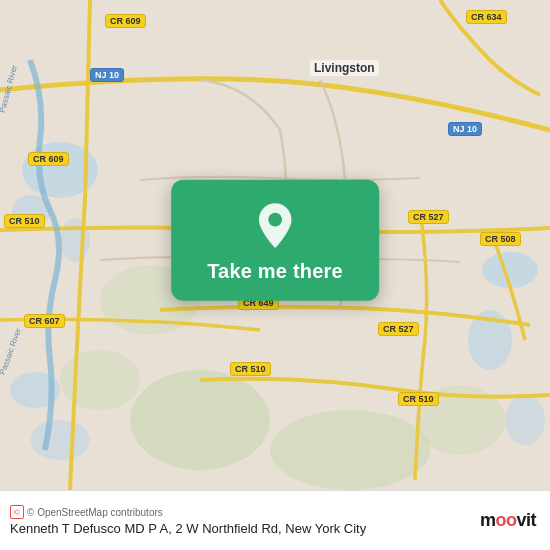  I want to click on location-pin-icon, so click(275, 226).